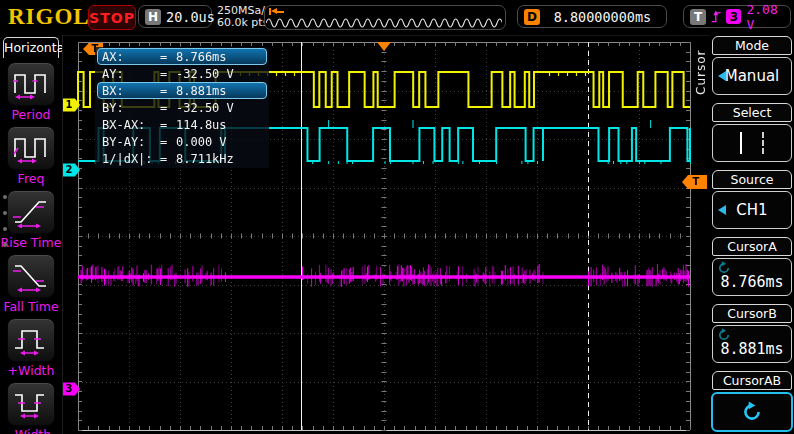 This screenshot has height=434, width=794. What do you see at coordinates (190, 17) in the screenshot?
I see `timebase-value: 20.0us` at bounding box center [190, 17].